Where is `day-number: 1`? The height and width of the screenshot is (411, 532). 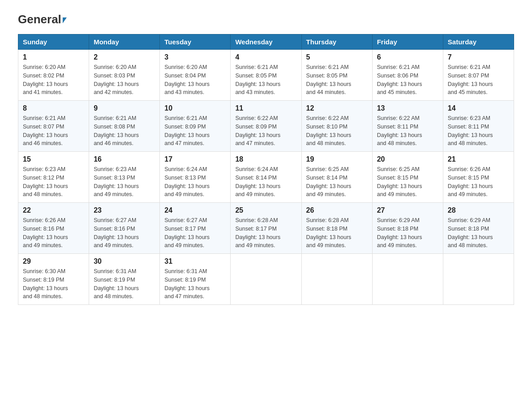
day-number: 1 is located at coordinates (54, 57).